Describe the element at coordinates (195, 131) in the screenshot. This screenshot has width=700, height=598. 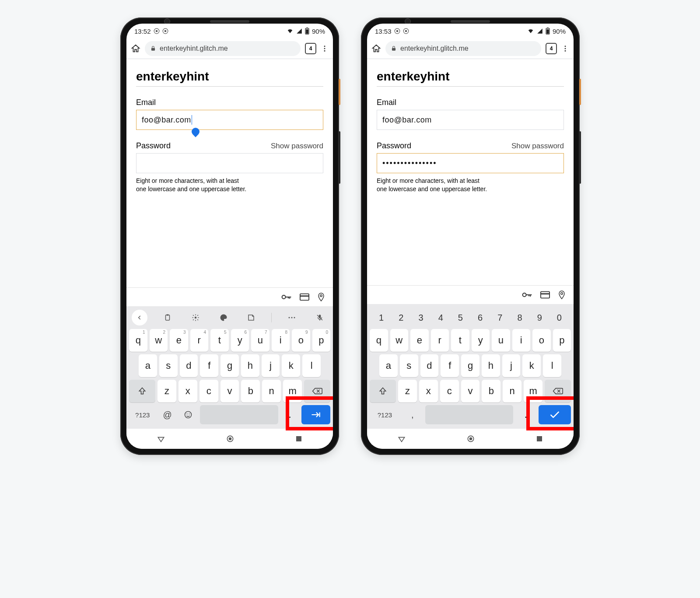
I see `text-cursor-handle` at that location.